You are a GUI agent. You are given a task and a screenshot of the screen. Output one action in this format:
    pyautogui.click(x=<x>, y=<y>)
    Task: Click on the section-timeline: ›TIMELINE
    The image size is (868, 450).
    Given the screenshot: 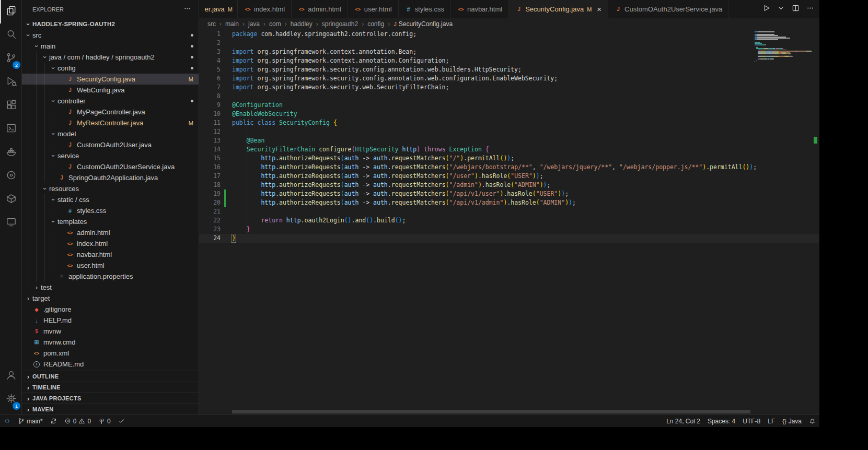 What is the action you would take?
    pyautogui.click(x=110, y=387)
    